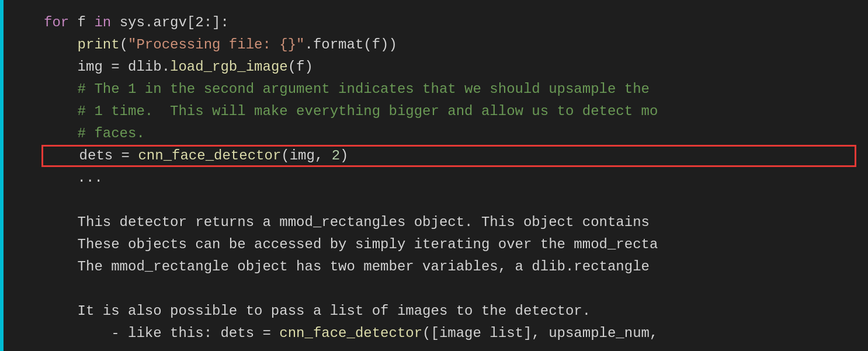  What do you see at coordinates (221, 45) in the screenshot?
I see `code-text: print("Processing file: {}".format(f))` at bounding box center [221, 45].